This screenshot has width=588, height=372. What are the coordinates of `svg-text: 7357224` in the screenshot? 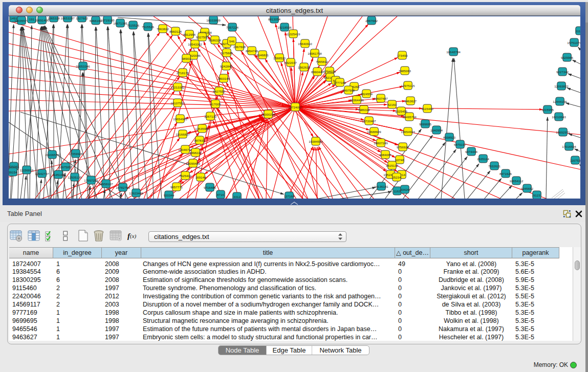 It's located at (232, 28).